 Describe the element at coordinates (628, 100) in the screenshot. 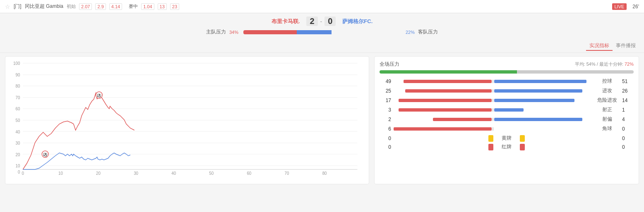

I see `stat-away-val-dangerous: 14` at that location.